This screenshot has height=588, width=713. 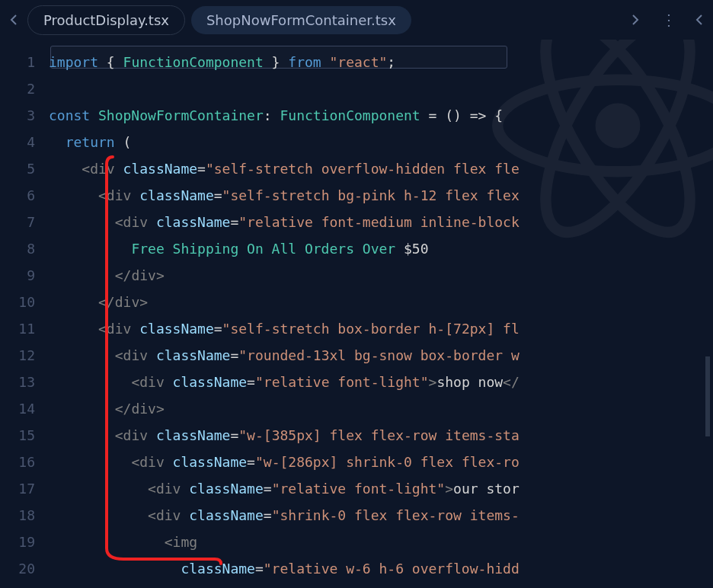 I want to click on line-number: 7, so click(x=24, y=222).